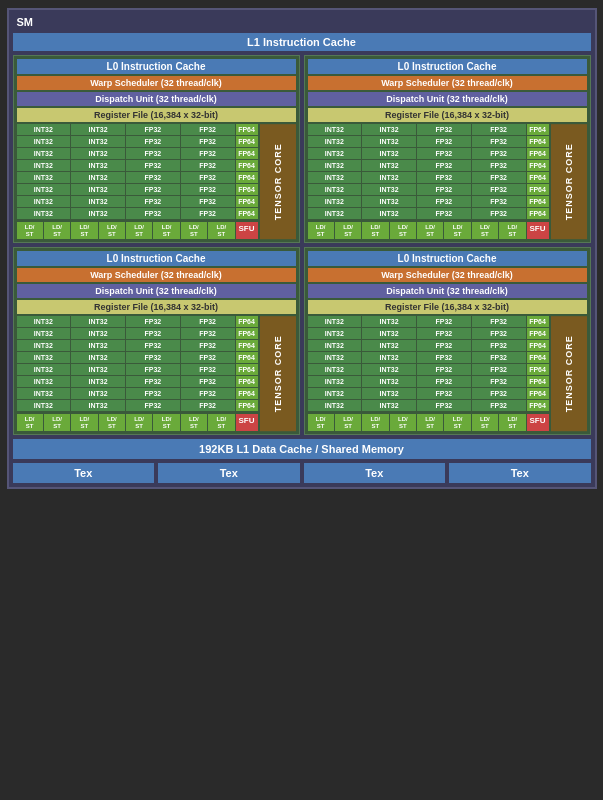 The image size is (603, 800). What do you see at coordinates (538, 422) in the screenshot?
I see `sfu-cell-4: SFU` at bounding box center [538, 422].